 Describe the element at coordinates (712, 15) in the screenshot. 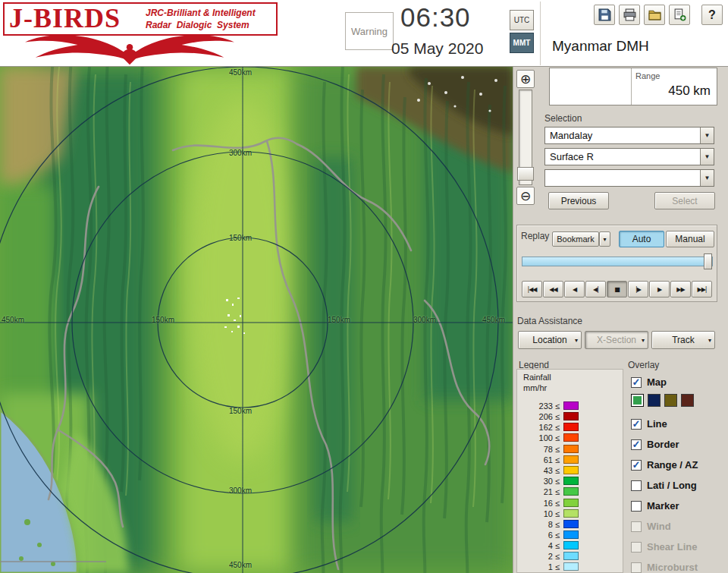

I see `help-icon: ?` at that location.